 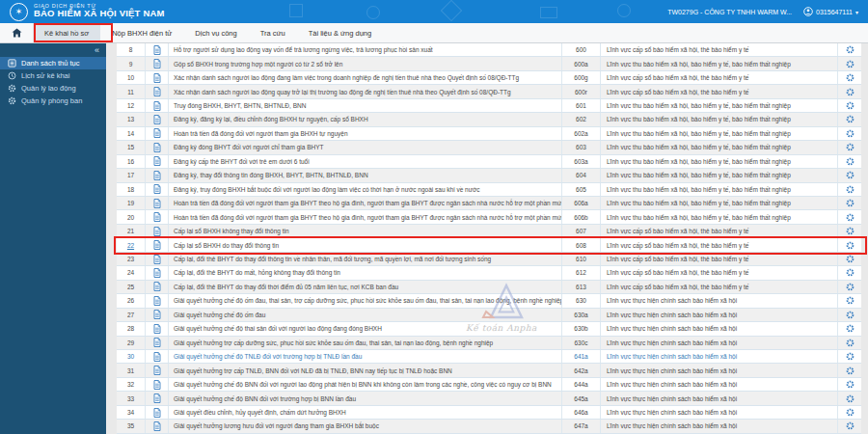 What do you see at coordinates (489, 287) in the screenshot?
I see `table-row: 25 Cấp lại, đổi thẻ BHYT do thay đổi thờ…` at bounding box center [489, 287].